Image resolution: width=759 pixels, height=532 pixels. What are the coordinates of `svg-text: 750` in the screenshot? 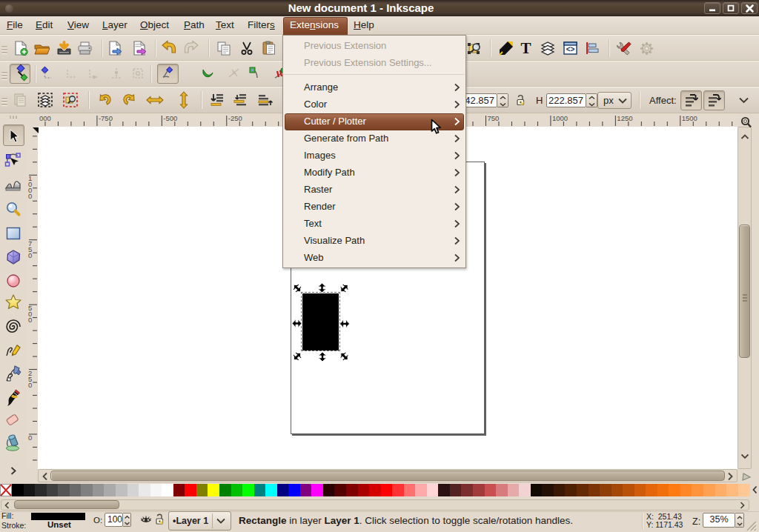 It's located at (493, 119).